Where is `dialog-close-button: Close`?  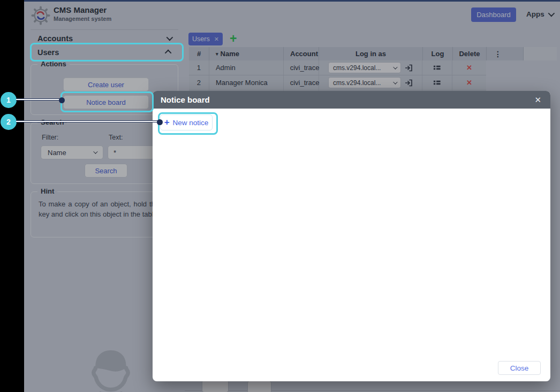
dialog-close-button: Close is located at coordinates (519, 368).